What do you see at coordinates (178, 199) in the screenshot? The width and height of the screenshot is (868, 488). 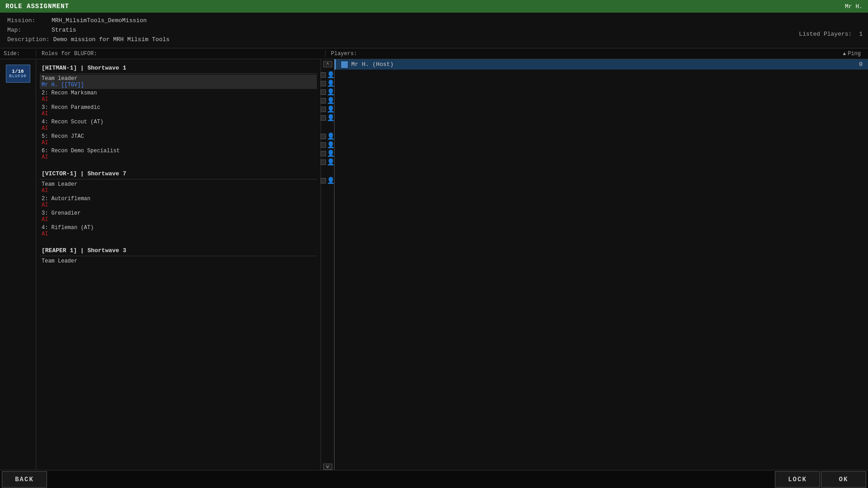 I see `role-name-v1r2: 2: Autorifleman` at bounding box center [178, 199].